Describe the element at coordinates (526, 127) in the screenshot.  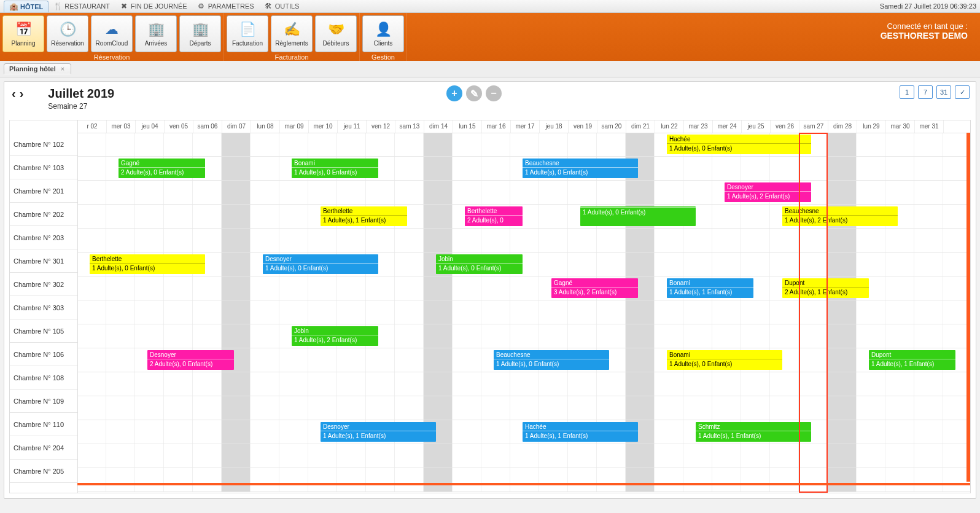
I see `day-header: mer 17` at that location.